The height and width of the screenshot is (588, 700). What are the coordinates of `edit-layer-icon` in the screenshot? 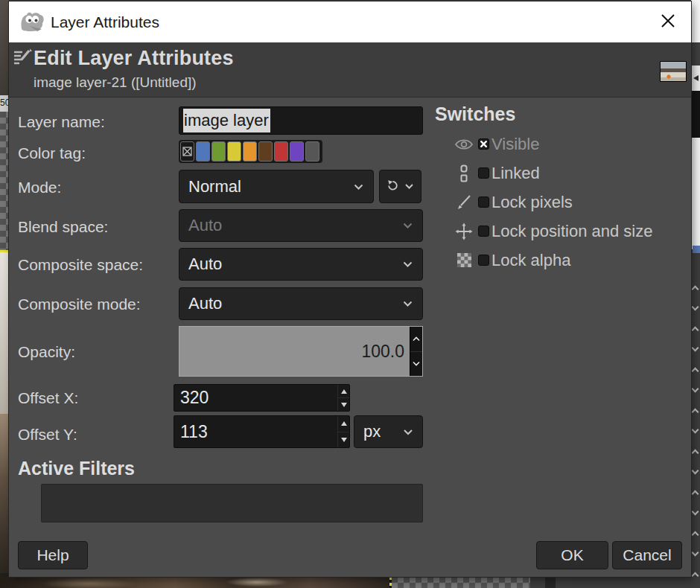 It's located at (23, 58).